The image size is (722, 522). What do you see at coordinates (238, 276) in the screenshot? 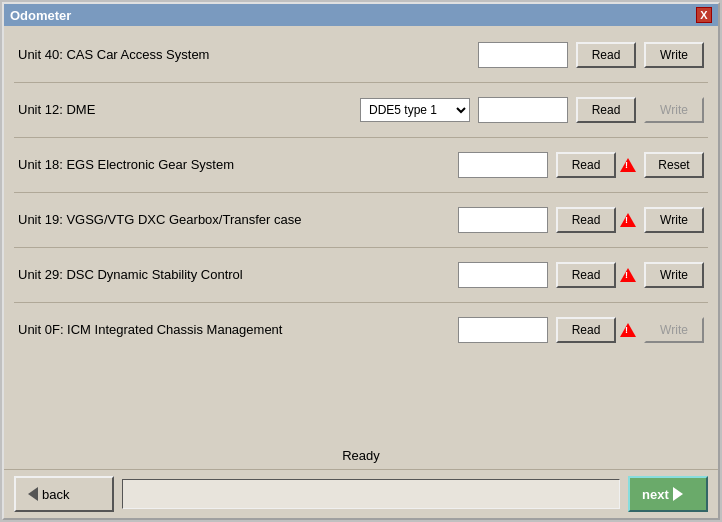
I see `row-unit29-label: Unit 29: DSC Dynamic Stability Control` at bounding box center [238, 276].